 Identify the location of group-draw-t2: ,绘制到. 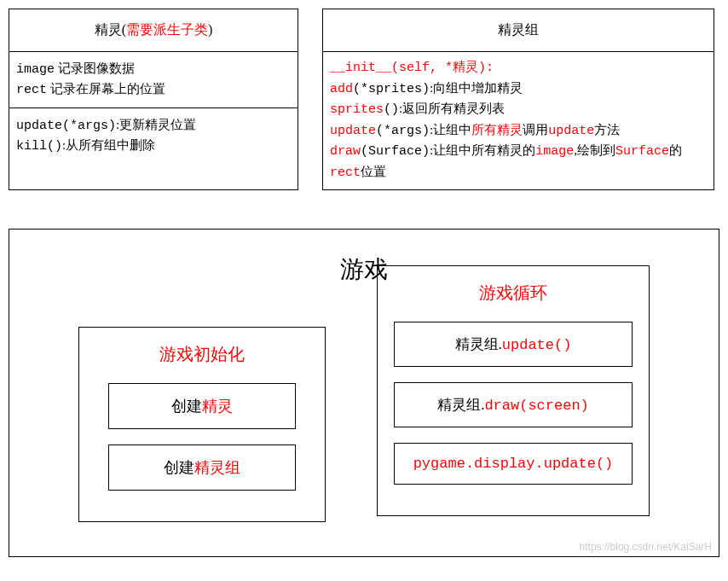
(595, 150).